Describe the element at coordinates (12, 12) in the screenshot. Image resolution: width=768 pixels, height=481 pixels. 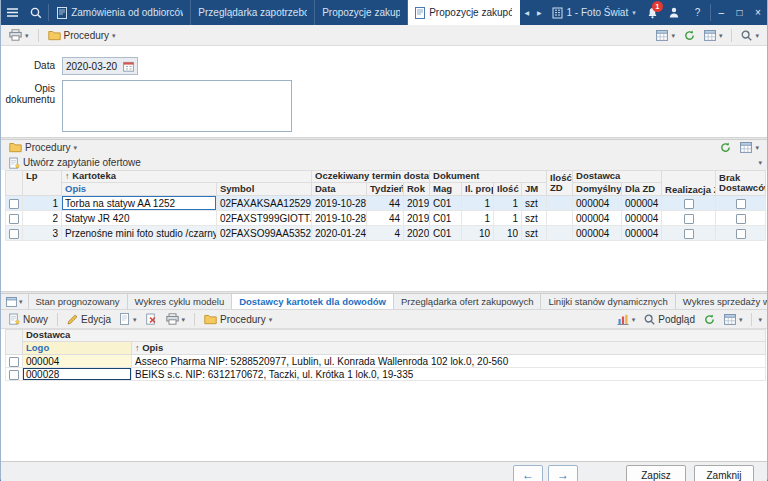
I see `menu-button` at that location.